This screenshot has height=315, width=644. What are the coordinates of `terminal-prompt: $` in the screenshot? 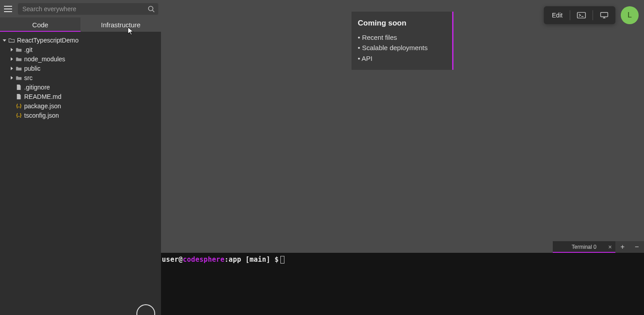 It's located at (276, 260).